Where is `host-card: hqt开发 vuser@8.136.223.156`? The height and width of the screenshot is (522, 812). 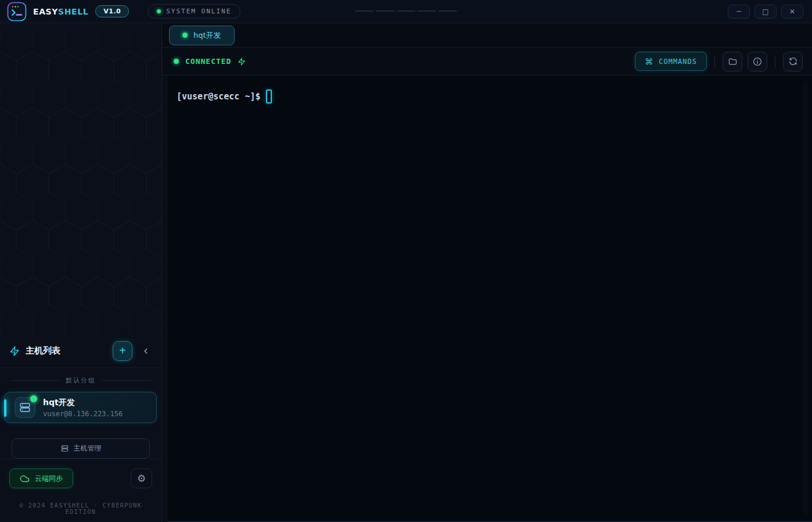 host-card: hqt开发 vuser@8.136.223.156 is located at coordinates (80, 407).